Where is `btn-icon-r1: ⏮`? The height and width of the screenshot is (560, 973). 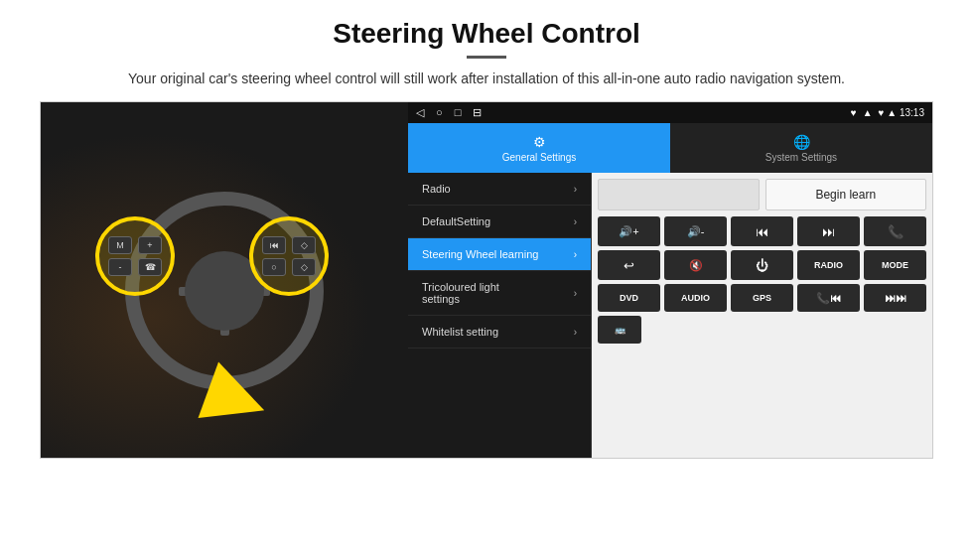
btn-icon-r1: ⏮ is located at coordinates (274, 245).